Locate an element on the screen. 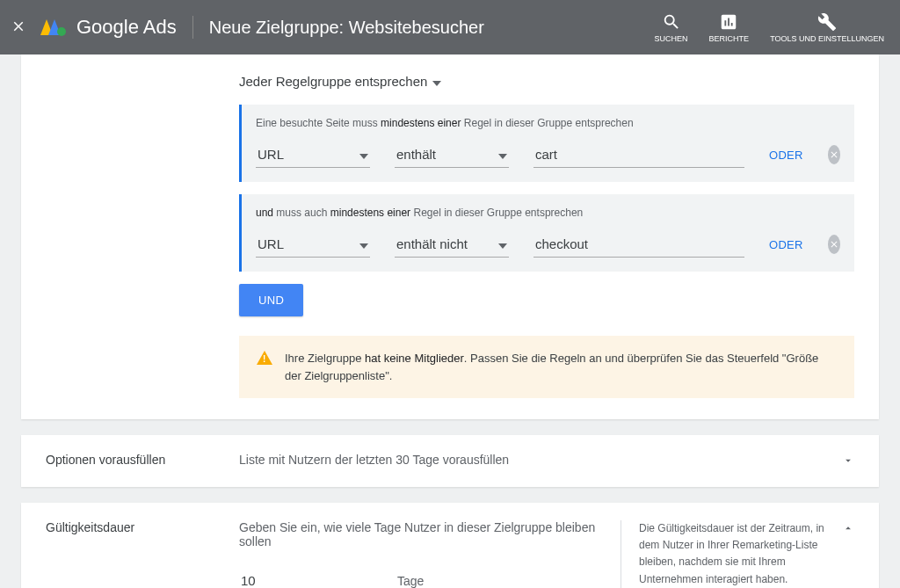 The height and width of the screenshot is (588, 900). validity-panel: Gültigkeitsdauer Geben Sie ein, wie viel… is located at coordinates (450, 545).